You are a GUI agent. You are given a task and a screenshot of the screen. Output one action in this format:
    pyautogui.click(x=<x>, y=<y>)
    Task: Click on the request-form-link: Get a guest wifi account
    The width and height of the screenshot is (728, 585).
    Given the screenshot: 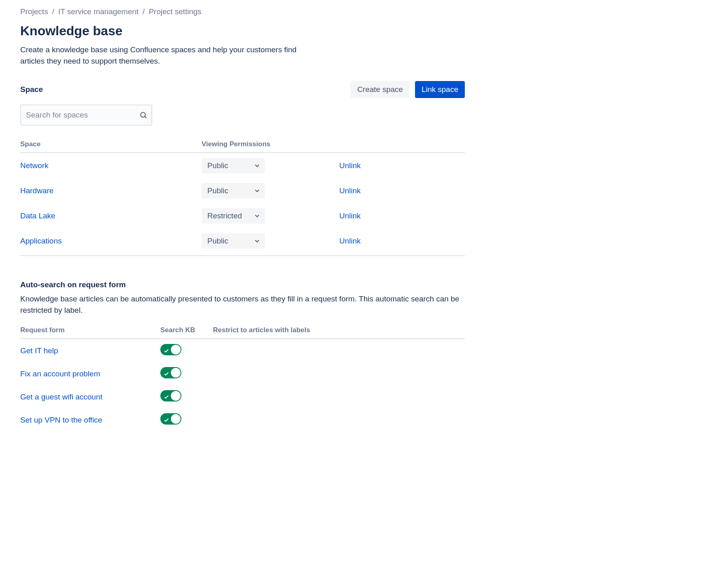 What is the action you would take?
    pyautogui.click(x=62, y=397)
    